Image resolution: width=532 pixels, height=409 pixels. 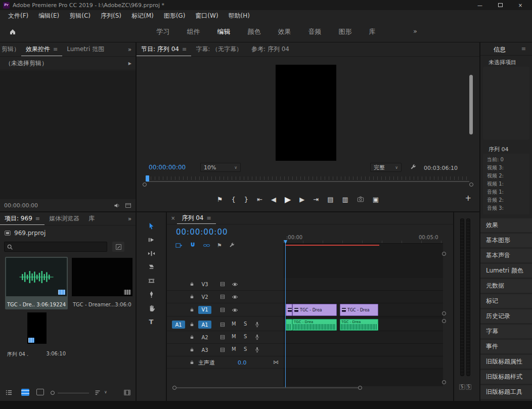 I want to click on program-scrubber, so click(x=308, y=181).